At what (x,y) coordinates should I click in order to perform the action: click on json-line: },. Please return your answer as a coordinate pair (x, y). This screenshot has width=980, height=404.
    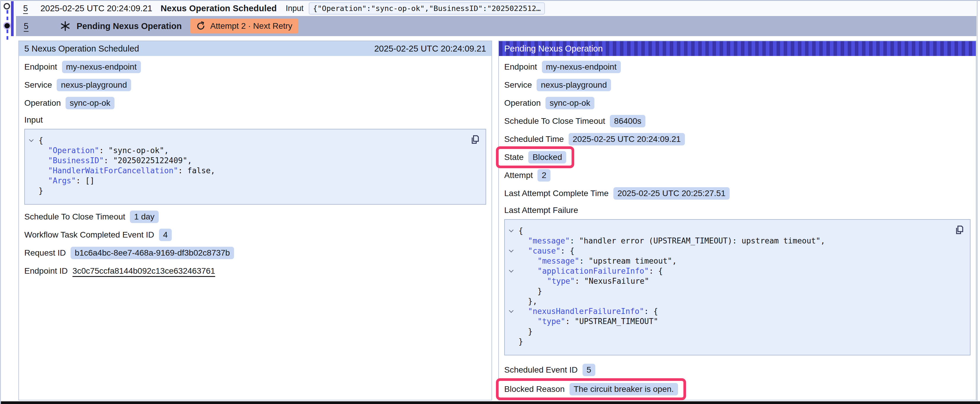
    Looking at the image, I should click on (729, 301).